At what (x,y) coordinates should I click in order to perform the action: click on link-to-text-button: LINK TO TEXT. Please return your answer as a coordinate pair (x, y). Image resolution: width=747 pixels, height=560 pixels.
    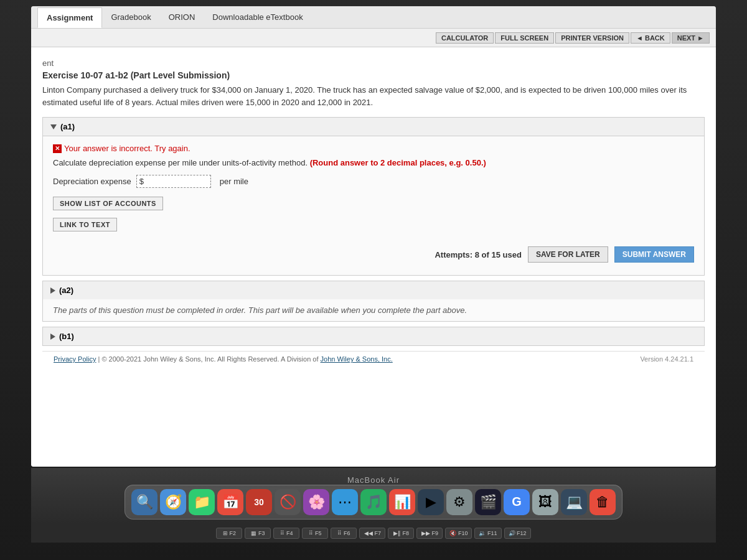
    Looking at the image, I should click on (85, 225).